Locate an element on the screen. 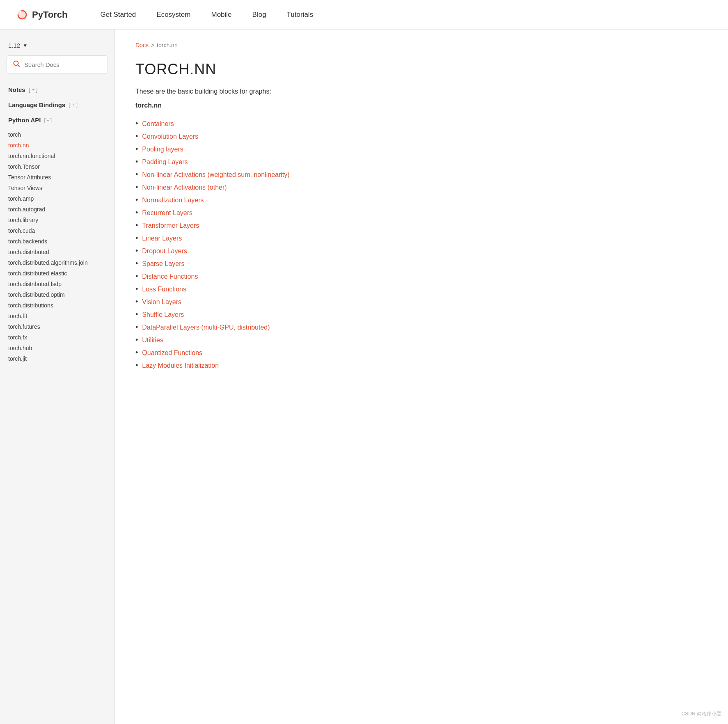 This screenshot has width=728, height=724. sidebar-item-torch-cuda: torch.cuda is located at coordinates (57, 231).